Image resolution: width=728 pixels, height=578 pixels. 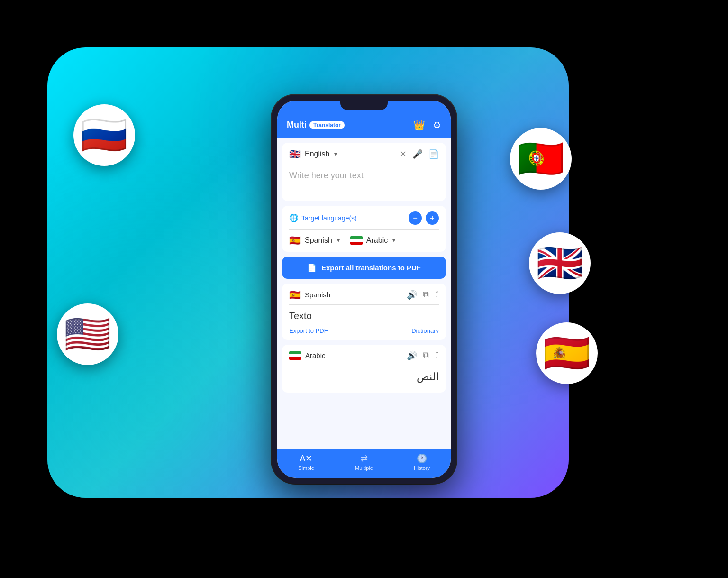 What do you see at coordinates (364, 293) in the screenshot?
I see `app-body: 🇬🇧 English ▾ ✕ 🎤 📄 Write here your text` at bounding box center [364, 293].